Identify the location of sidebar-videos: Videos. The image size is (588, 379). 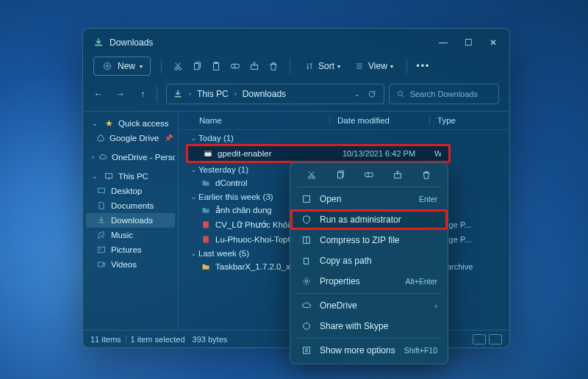
(131, 264).